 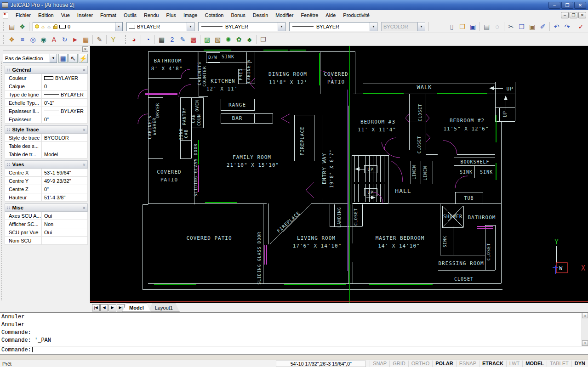 I want to click on section-header: ∷Général«, so click(x=46, y=70).